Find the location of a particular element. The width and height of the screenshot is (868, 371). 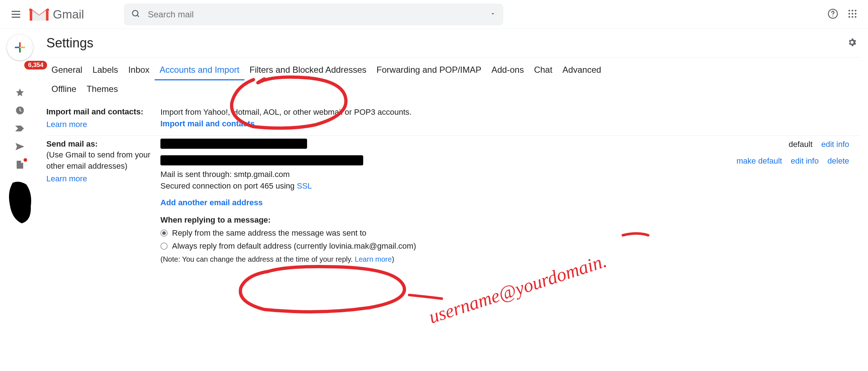

reply-note-pre: (Note: You can change the address at the… is located at coordinates (258, 259).